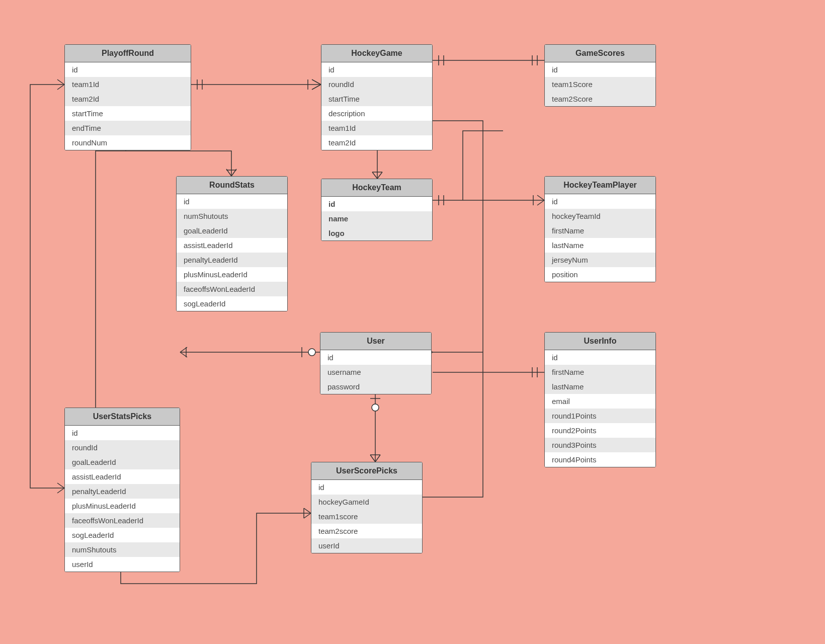 The width and height of the screenshot is (825, 644). Describe the element at coordinates (367, 531) in the screenshot. I see `field: team2score` at that location.